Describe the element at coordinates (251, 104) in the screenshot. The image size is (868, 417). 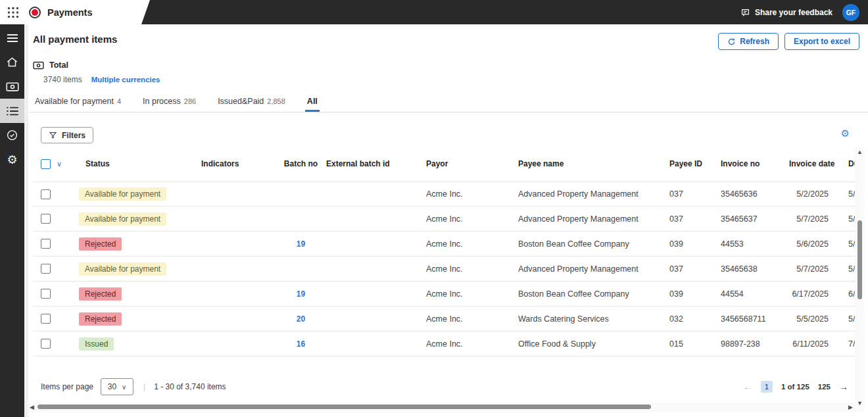
I see `tab-issued-paid: Issued&Paid 2,858` at that location.